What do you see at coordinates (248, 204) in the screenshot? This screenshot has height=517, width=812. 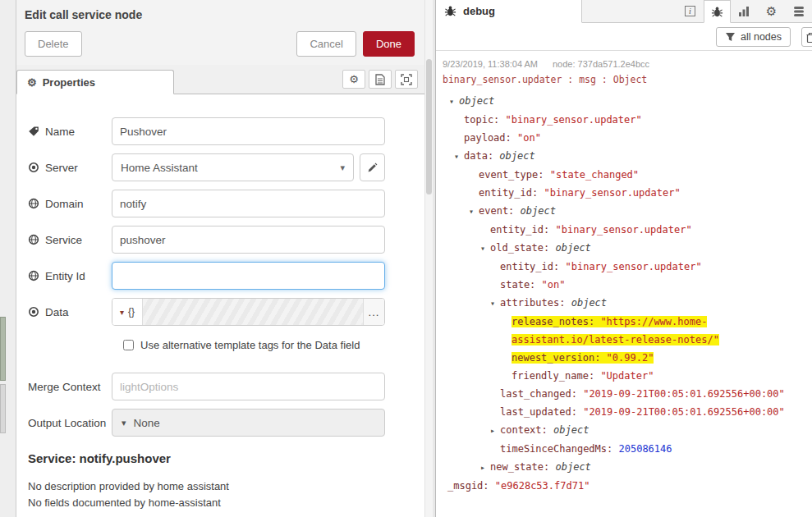 I see `domain-input` at bounding box center [248, 204].